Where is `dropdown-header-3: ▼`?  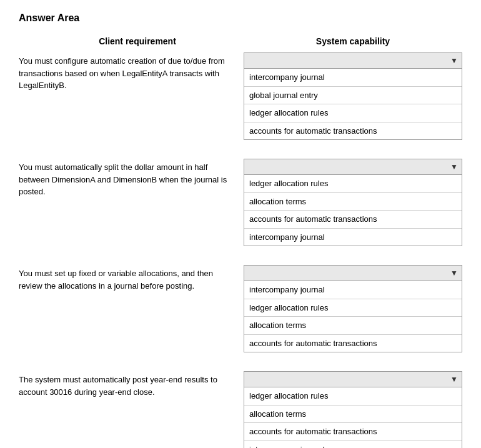 dropdown-header-3: ▼ is located at coordinates (353, 273).